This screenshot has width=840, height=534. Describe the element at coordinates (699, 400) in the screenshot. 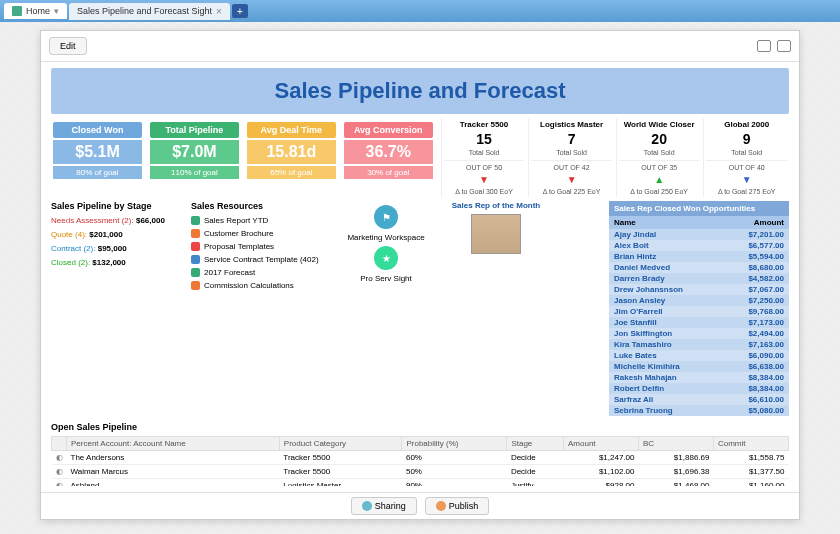

I see `opp-row: Sarfraz Ali$6,610.00` at that location.